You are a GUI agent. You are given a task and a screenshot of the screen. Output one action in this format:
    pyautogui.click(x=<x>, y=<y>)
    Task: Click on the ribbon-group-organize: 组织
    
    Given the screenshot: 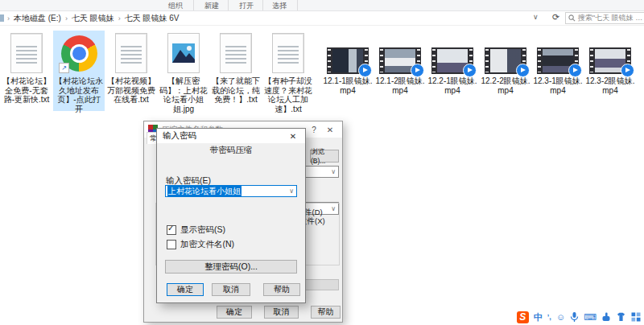 What is the action you would take?
    pyautogui.click(x=175, y=6)
    